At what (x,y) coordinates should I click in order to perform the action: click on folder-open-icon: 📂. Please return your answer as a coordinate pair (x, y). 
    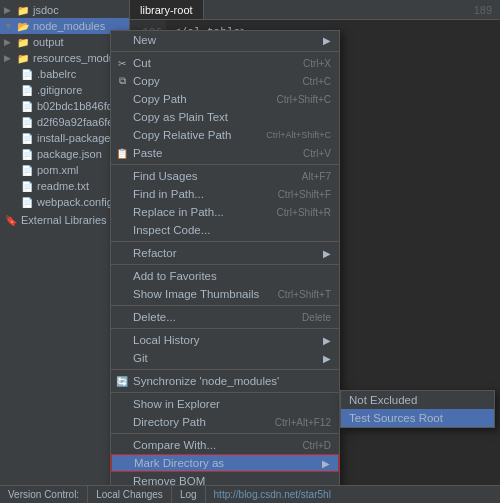
    Looking at the image, I should click on (23, 26).